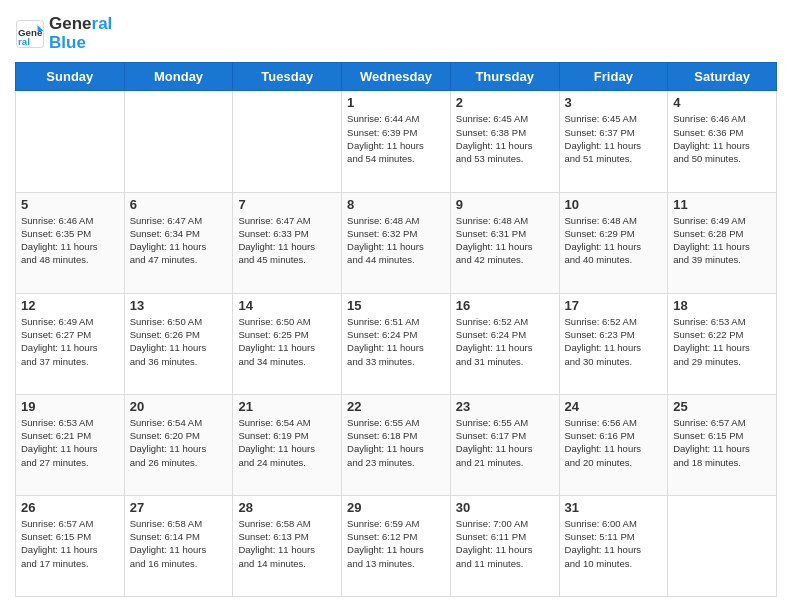 The height and width of the screenshot is (612, 792). What do you see at coordinates (505, 508) in the screenshot?
I see `day-number: 30` at bounding box center [505, 508].